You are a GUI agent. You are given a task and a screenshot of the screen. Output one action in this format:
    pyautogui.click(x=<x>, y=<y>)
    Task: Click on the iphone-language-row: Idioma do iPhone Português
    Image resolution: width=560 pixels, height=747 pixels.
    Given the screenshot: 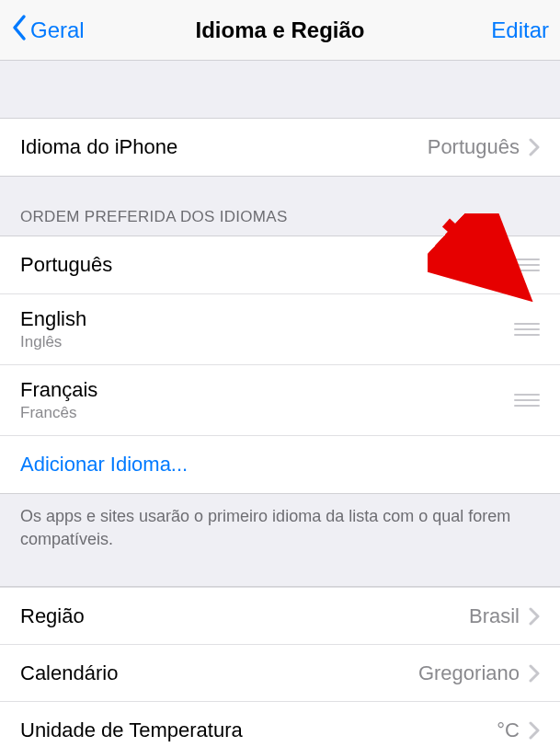 What is the action you would take?
    pyautogui.click(x=280, y=147)
    